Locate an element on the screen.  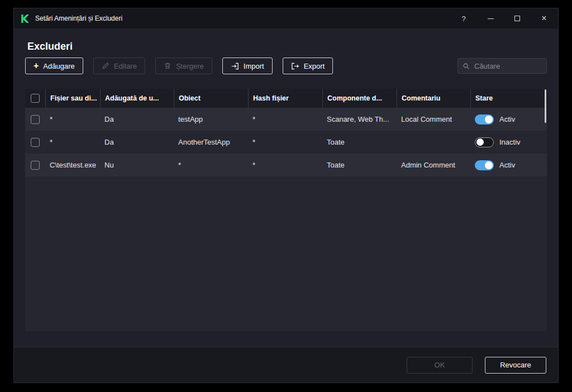
table-row: * Da testApp * Scanare, Web Th... Local … is located at coordinates (286, 119).